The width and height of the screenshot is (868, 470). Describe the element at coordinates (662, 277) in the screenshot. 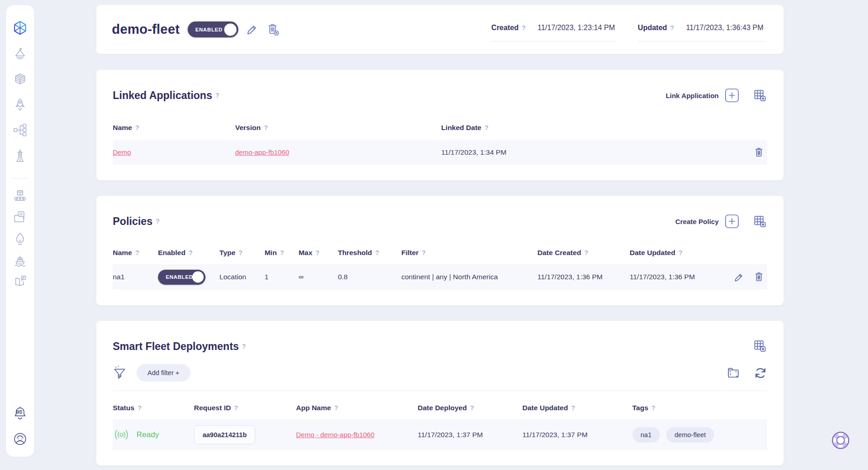

I see `policy-date-updated: 11/17/2023, 1:36 PM` at that location.